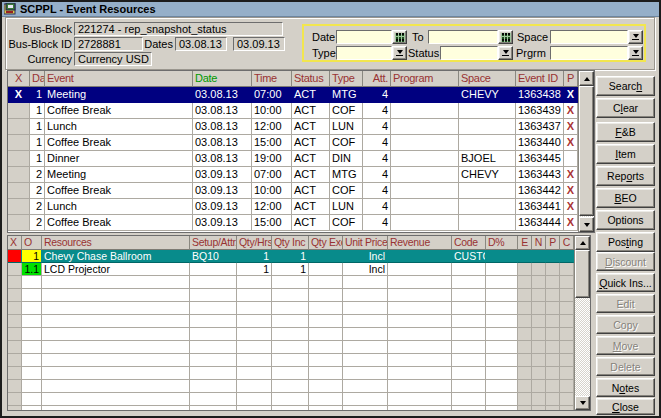 This screenshot has width=661, height=418. Describe the element at coordinates (425, 79) in the screenshot. I see `column-header: Program` at that location.